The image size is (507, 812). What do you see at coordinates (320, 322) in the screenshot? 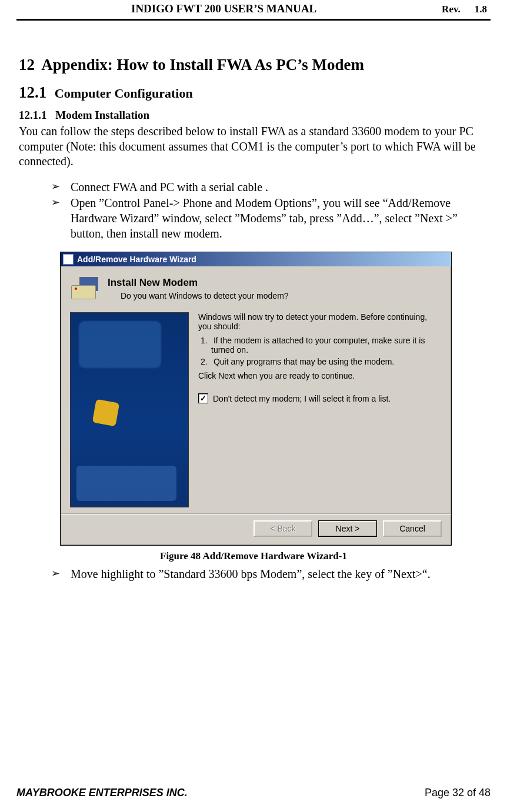
I see `instructions-intro: Windows will now try to detect your mode…` at bounding box center [320, 322].